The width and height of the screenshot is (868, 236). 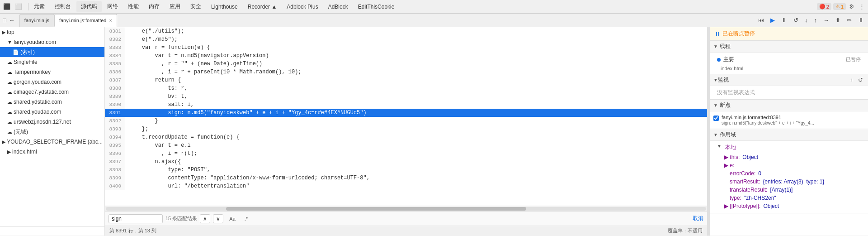 What do you see at coordinates (115, 88) in the screenshot?
I see `line-number-8388: 8388` at bounding box center [115, 88].